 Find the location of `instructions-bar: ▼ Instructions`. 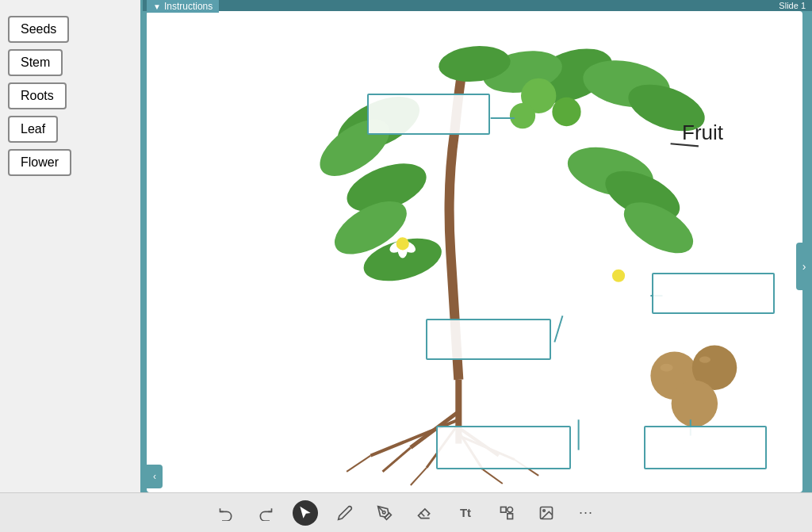

instructions-bar: ▼ Instructions is located at coordinates (182, 6).